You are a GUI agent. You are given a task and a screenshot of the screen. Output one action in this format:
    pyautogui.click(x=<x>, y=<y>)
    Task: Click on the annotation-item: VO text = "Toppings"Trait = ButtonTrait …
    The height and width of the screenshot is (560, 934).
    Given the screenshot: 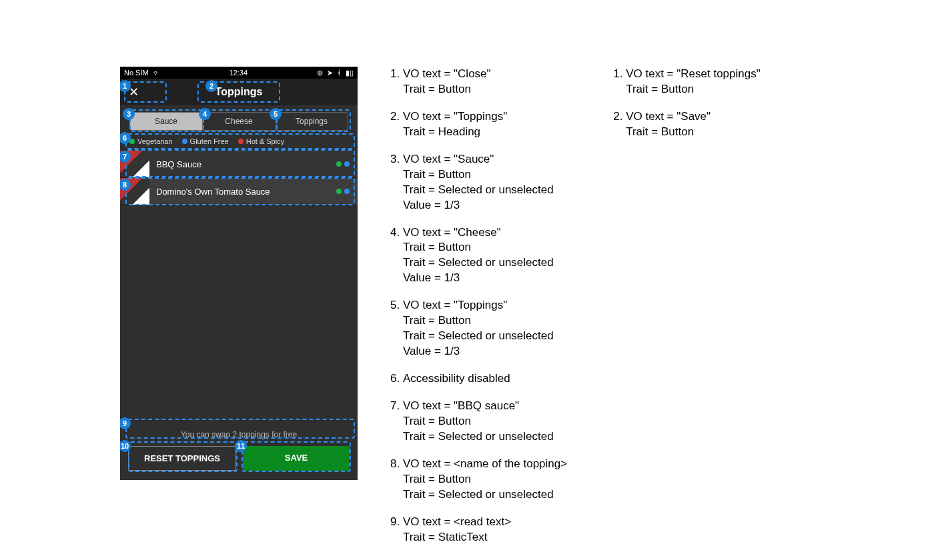 What is the action you would take?
    pyautogui.click(x=485, y=329)
    